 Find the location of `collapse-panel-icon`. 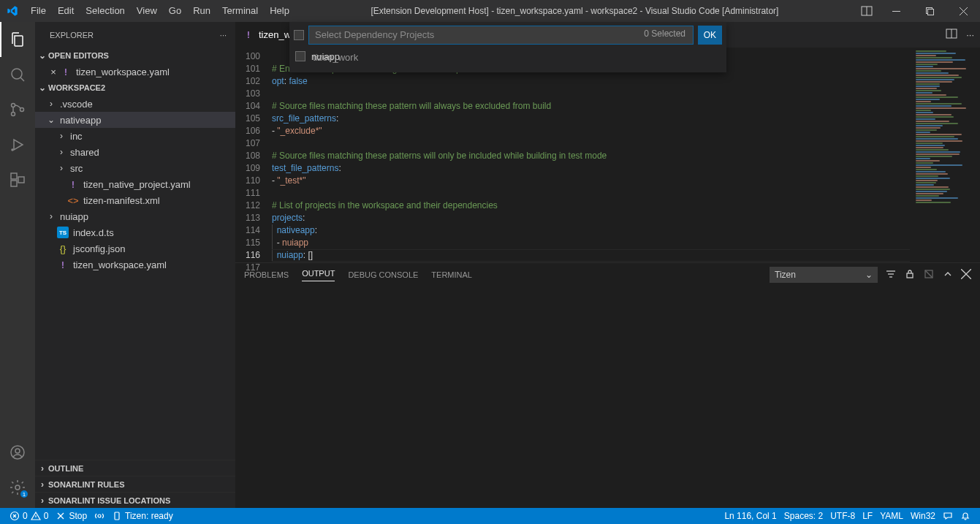

collapse-panel-icon is located at coordinates (948, 275).